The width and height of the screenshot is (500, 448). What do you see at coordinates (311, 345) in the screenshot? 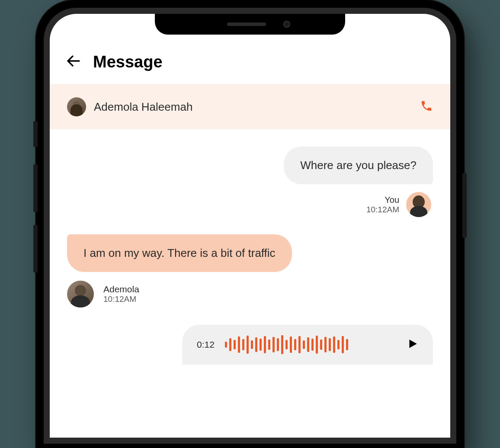
I see `voice-waveform` at bounding box center [311, 345].